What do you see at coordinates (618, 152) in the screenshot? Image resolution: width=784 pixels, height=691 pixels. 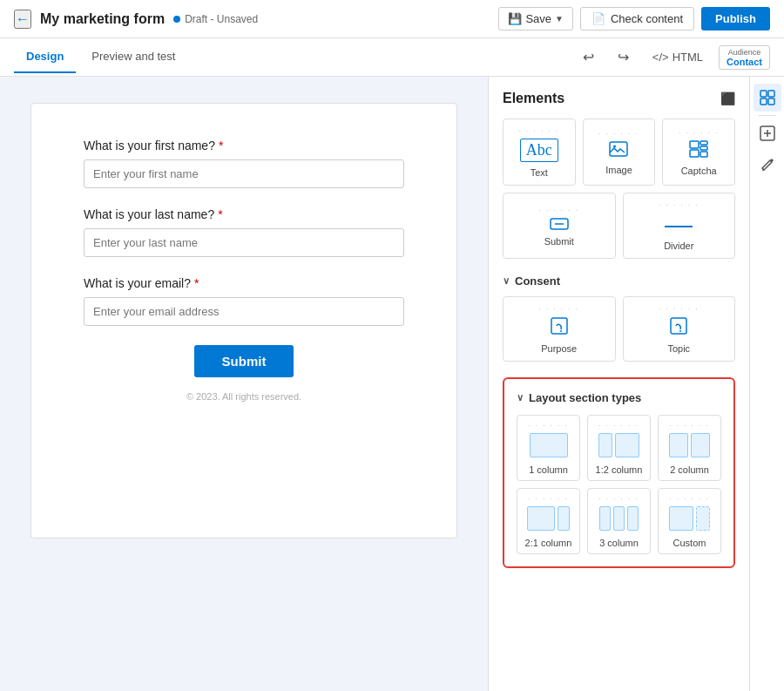 I see `elements-grid: · · · · · · Abc Text · · · · · · Image ·…` at bounding box center [618, 152].